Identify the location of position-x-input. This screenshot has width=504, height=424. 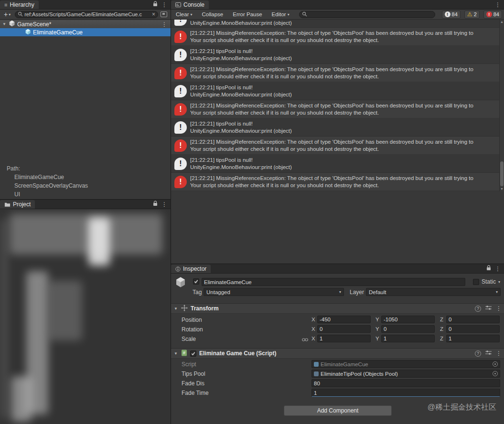
(344, 319).